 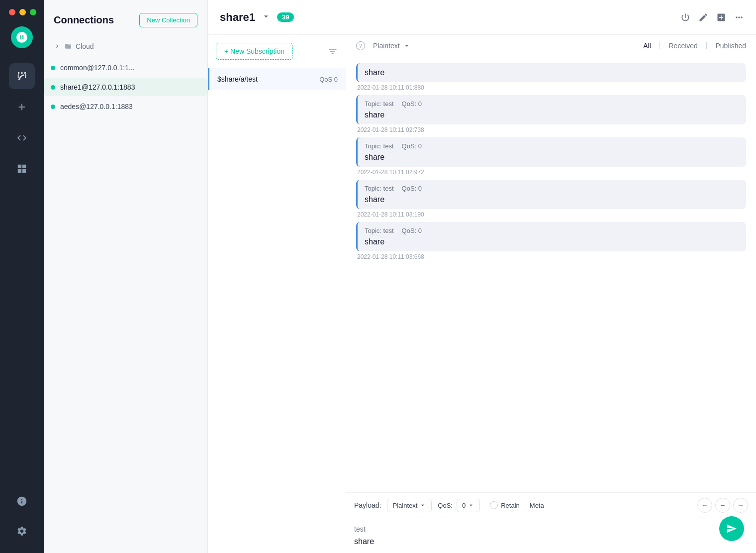 I want to click on compose-message: share, so click(x=551, y=542).